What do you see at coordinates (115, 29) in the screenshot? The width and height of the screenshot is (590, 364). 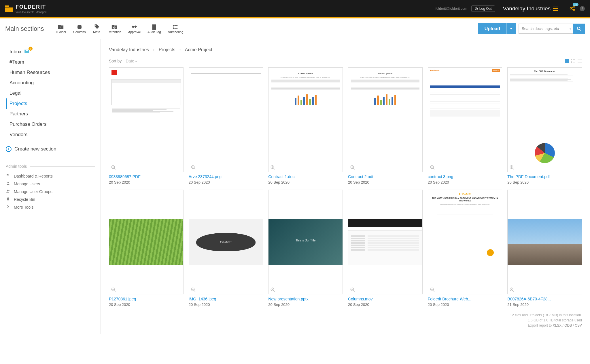 I see `tool-retention: Retention` at bounding box center [115, 29].